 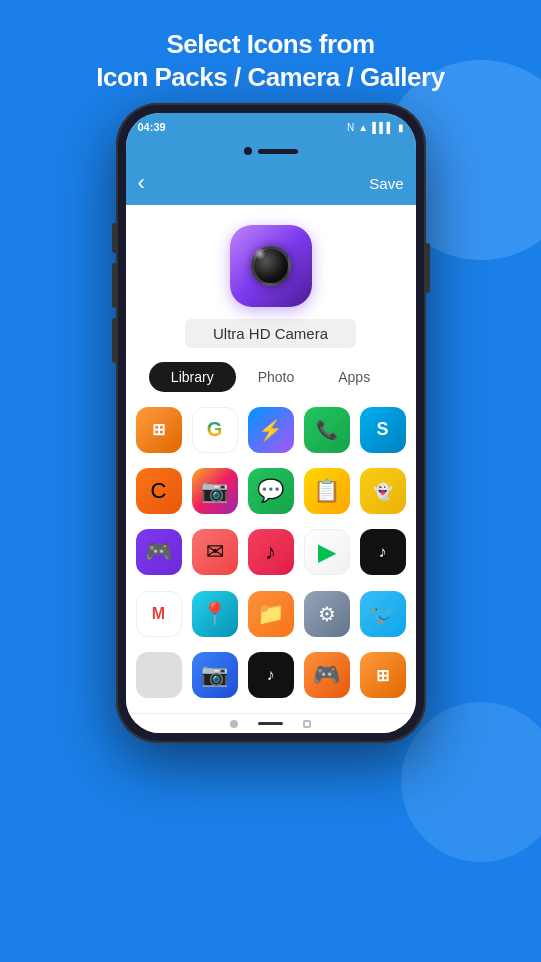 I want to click on nav-recent, so click(x=307, y=724).